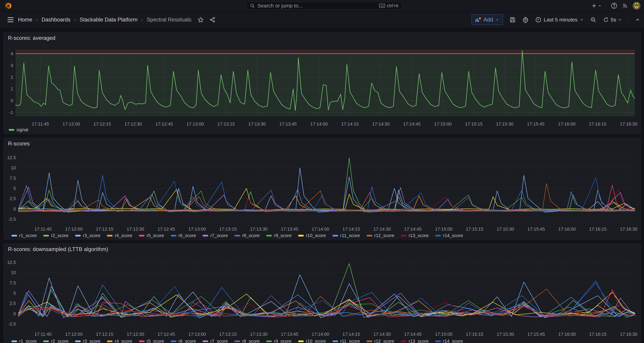 This screenshot has height=343, width=644. I want to click on dashboard-settings-button, so click(526, 20).